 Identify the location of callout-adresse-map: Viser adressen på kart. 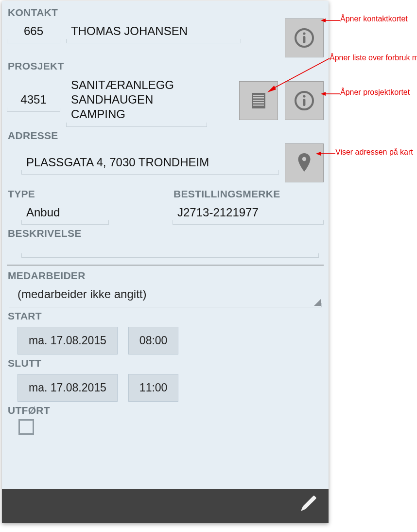
(374, 152).